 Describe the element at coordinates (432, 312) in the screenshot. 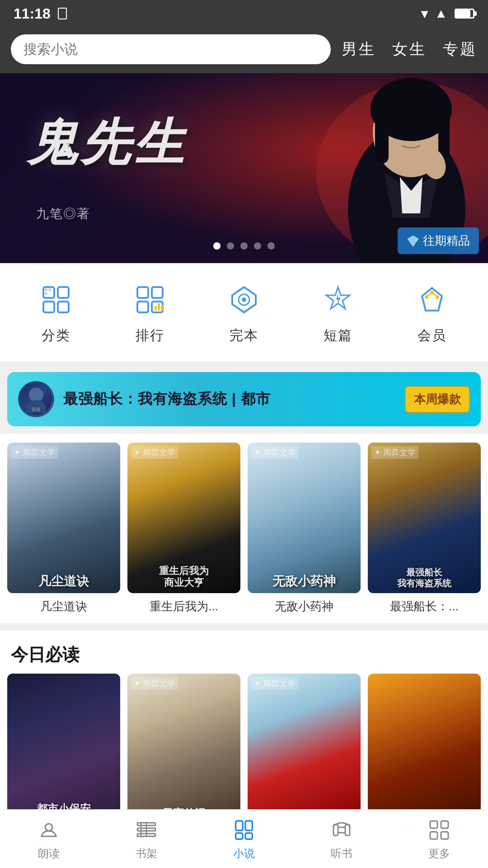

I see `nav-vip: 会员` at that location.